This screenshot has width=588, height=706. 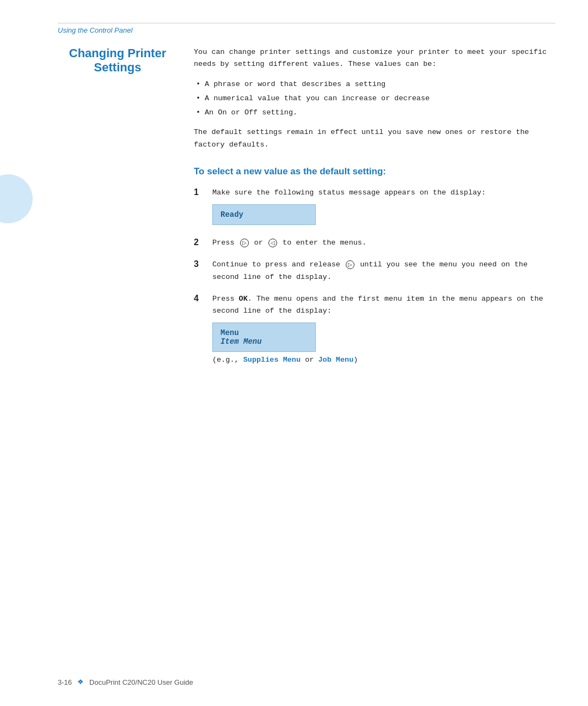 What do you see at coordinates (264, 215) in the screenshot?
I see `step-1-display-line-1: Ready` at bounding box center [264, 215].